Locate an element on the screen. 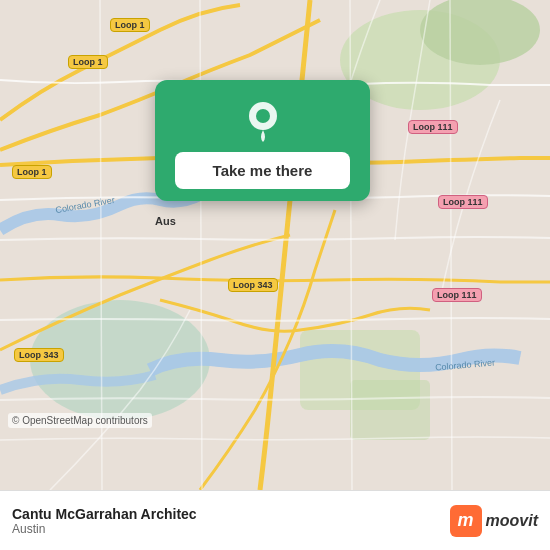  bottom-bar: Cantu McGarrahan Architec Austin m moovi… is located at coordinates (275, 520).